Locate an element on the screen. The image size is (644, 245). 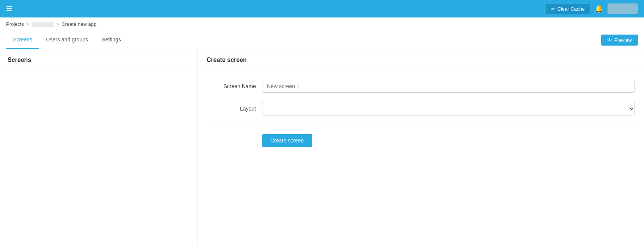
breadcrumb: Projects > > Create new app is located at coordinates (322, 24).